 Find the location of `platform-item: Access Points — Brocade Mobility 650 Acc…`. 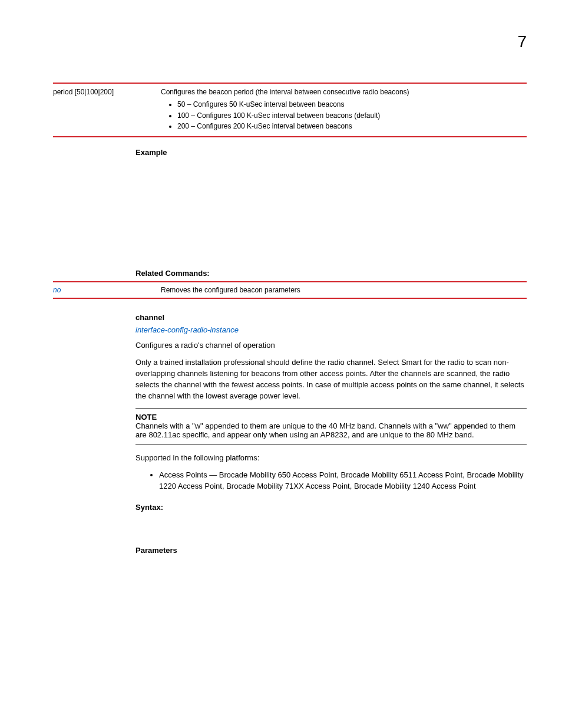

platform-item: Access Points — Brocade Mobility 650 Acc… is located at coordinates (343, 481).